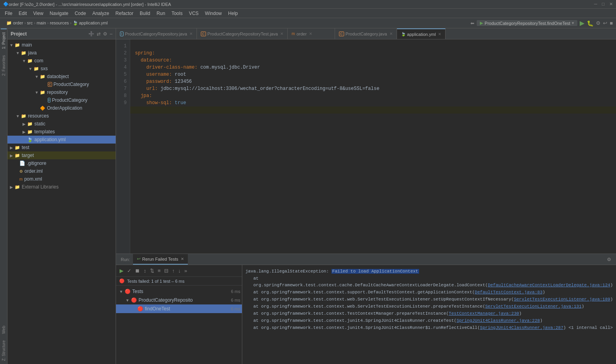 This screenshot has height=364, width=616. What do you see at coordinates (105, 34) in the screenshot?
I see `settings-icon: ⚙` at bounding box center [105, 34].